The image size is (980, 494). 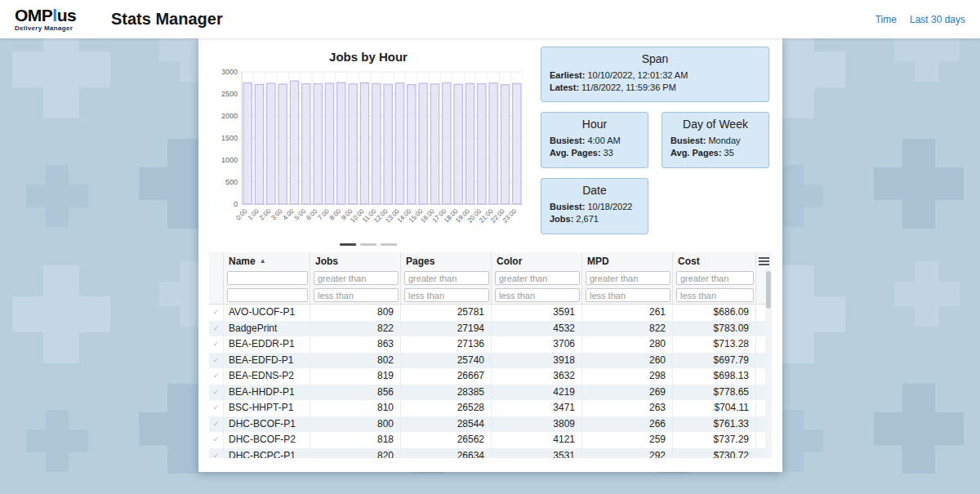 What do you see at coordinates (490, 345) in the screenshot?
I see `table-row: ✓BEA-EDDR-P1863271363706280$713.28` at bounding box center [490, 345].